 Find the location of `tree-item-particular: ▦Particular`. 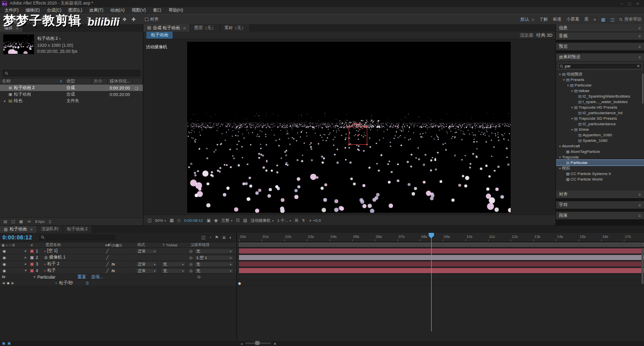

tree-item-particular: ▦Particular is located at coordinates (600, 163).